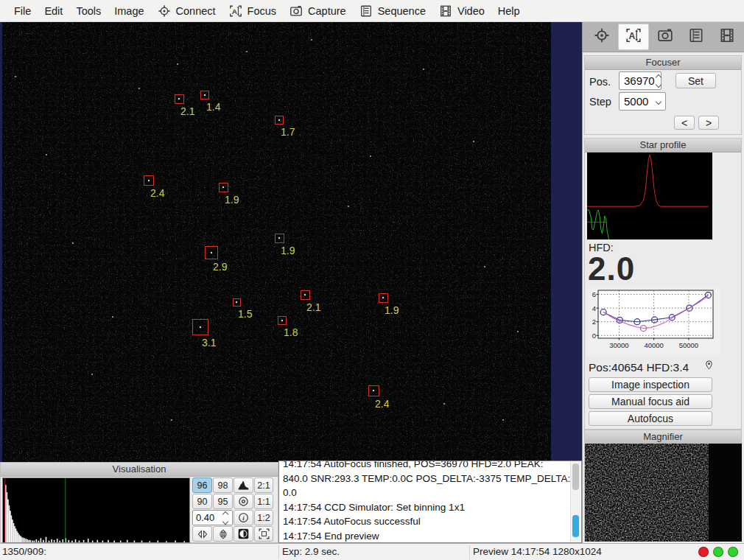 The image size is (744, 560). What do you see at coordinates (96, 510) in the screenshot?
I see `histogram-plot` at bounding box center [96, 510].